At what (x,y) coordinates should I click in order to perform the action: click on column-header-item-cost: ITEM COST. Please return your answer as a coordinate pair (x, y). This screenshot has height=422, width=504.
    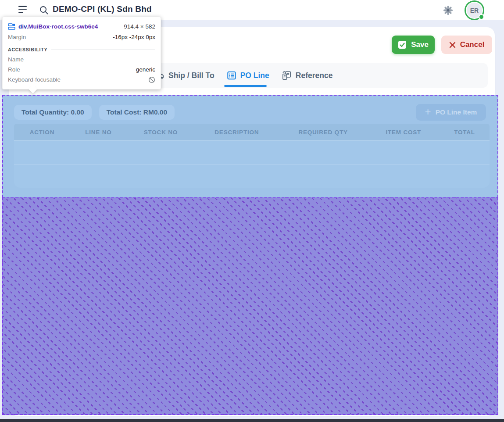
    Looking at the image, I should click on (404, 132).